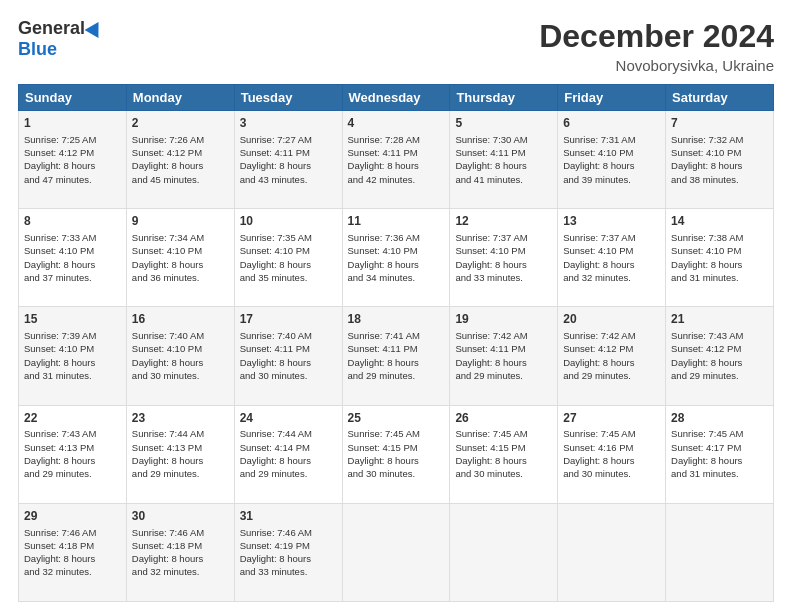  What do you see at coordinates (504, 124) in the screenshot?
I see `day-number: 5` at bounding box center [504, 124].